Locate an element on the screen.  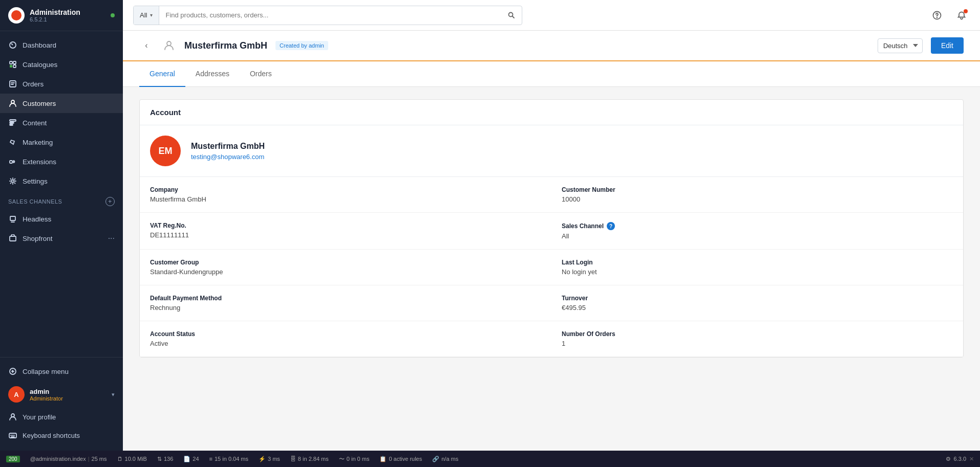
sidebar-item-customers: Customers is located at coordinates (61, 103).